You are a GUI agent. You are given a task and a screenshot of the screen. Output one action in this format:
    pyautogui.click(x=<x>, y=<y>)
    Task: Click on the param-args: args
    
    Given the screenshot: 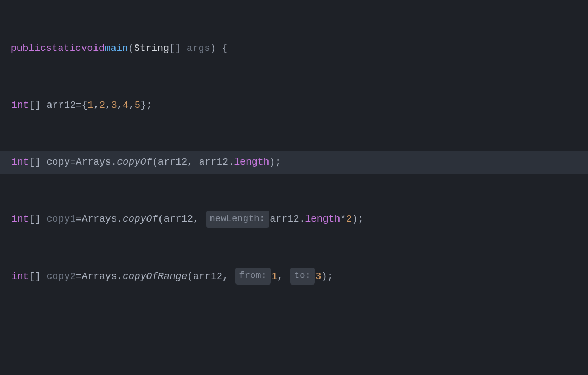 What is the action you would take?
    pyautogui.click(x=199, y=49)
    